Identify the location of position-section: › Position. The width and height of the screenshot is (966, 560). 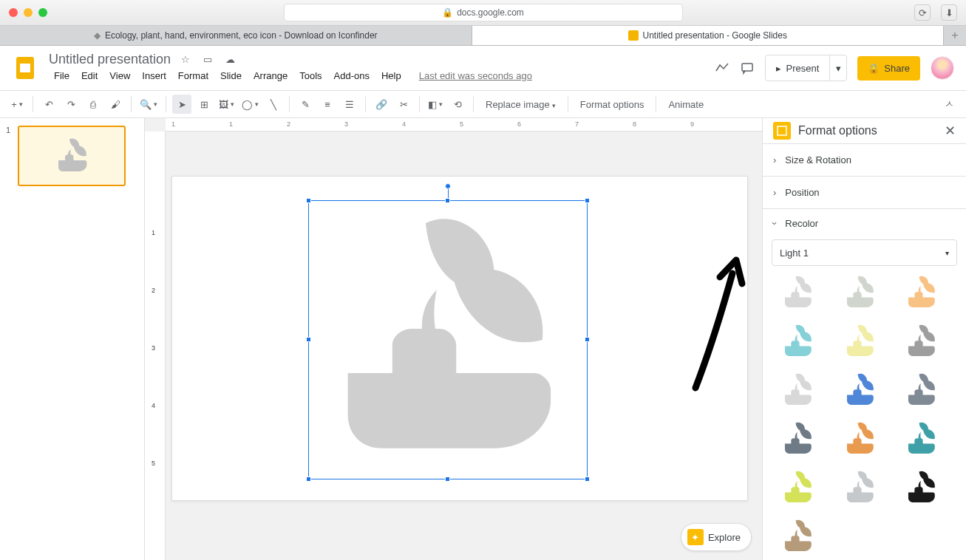
(865, 193).